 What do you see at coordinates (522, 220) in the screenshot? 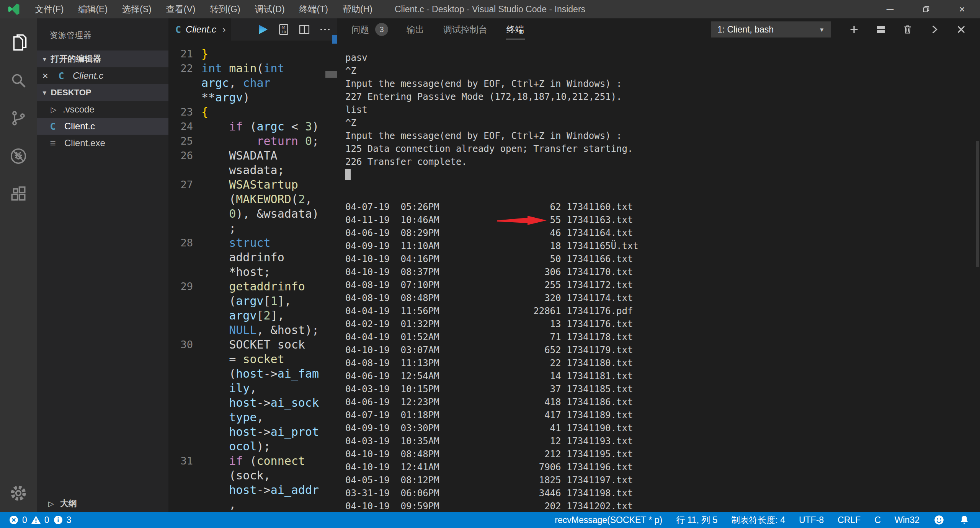
I see `red-arrow-annotation` at bounding box center [522, 220].